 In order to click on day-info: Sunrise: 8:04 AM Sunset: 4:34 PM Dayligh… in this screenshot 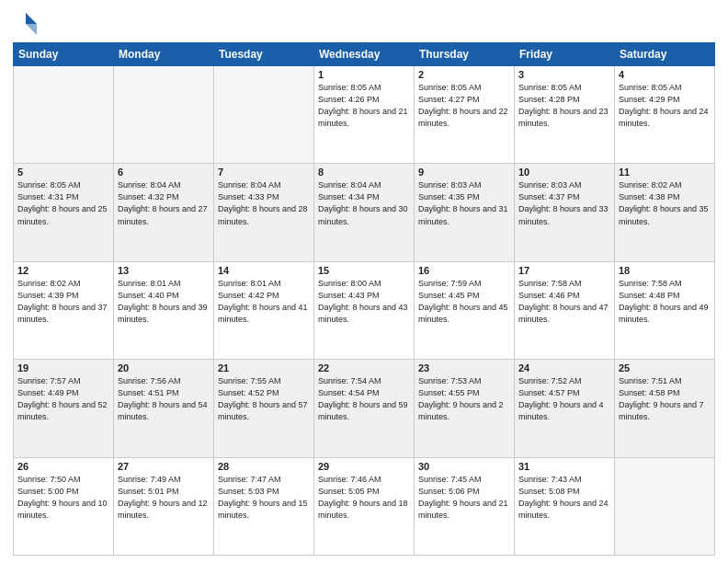, I will do `click(364, 203)`.